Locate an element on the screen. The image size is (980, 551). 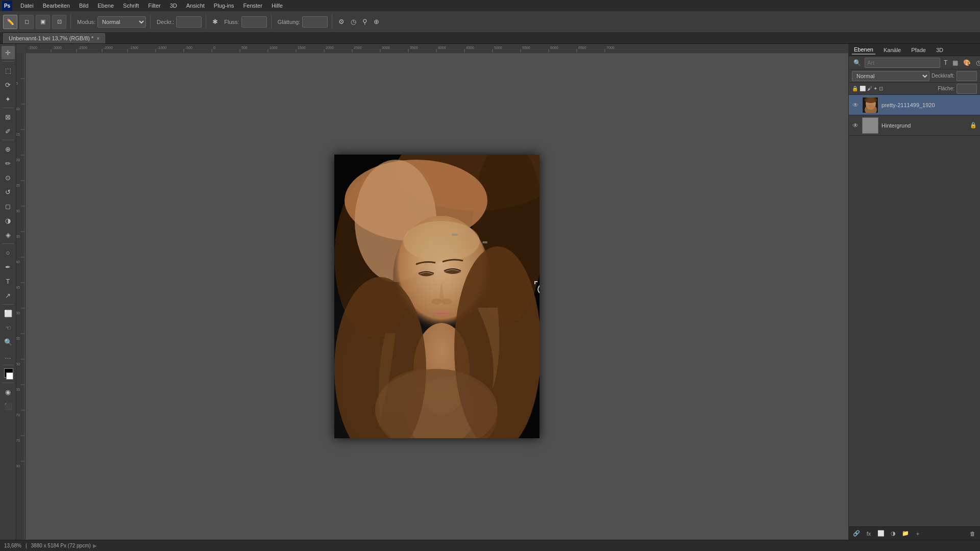
svg-text: 15 is located at coordinates (18, 135).